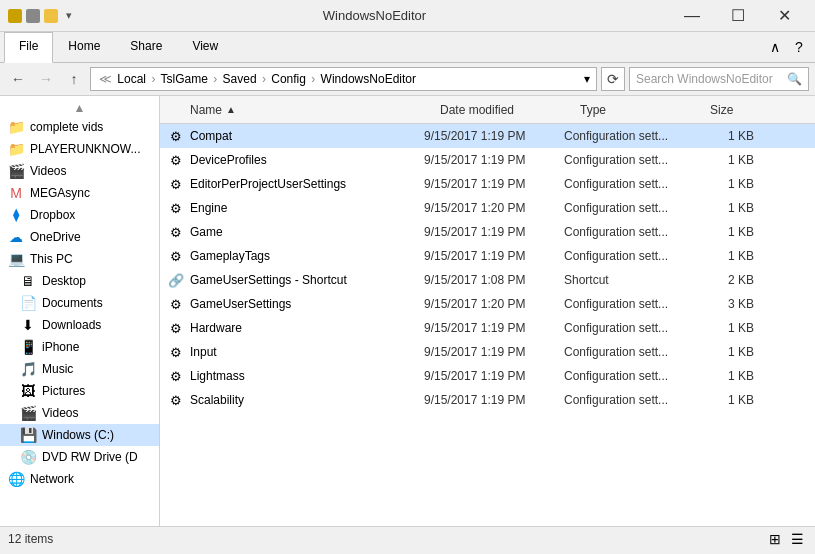  What do you see at coordinates (488, 184) in the screenshot?
I see `table-row: ⚙EditorPerProjectUserSettings9/15/2017 1…` at bounding box center [488, 184].